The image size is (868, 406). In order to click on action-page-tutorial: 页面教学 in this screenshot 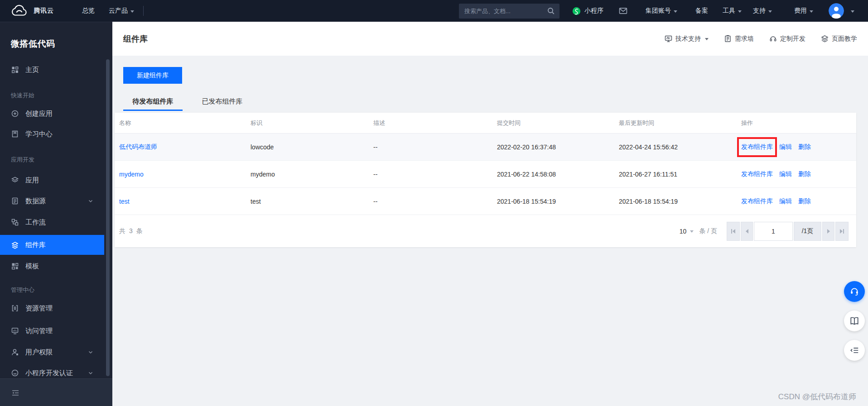, I will do `click(839, 39)`.